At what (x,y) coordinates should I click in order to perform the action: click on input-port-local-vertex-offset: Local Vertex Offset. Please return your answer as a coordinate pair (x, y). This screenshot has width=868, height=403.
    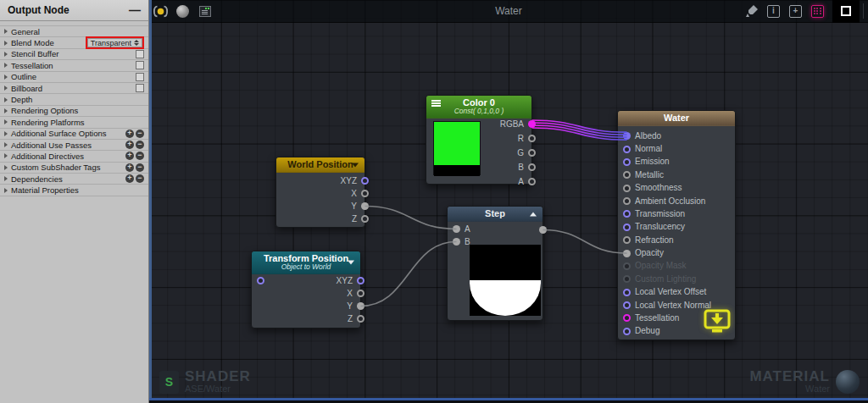
    Looking at the image, I should click on (679, 293).